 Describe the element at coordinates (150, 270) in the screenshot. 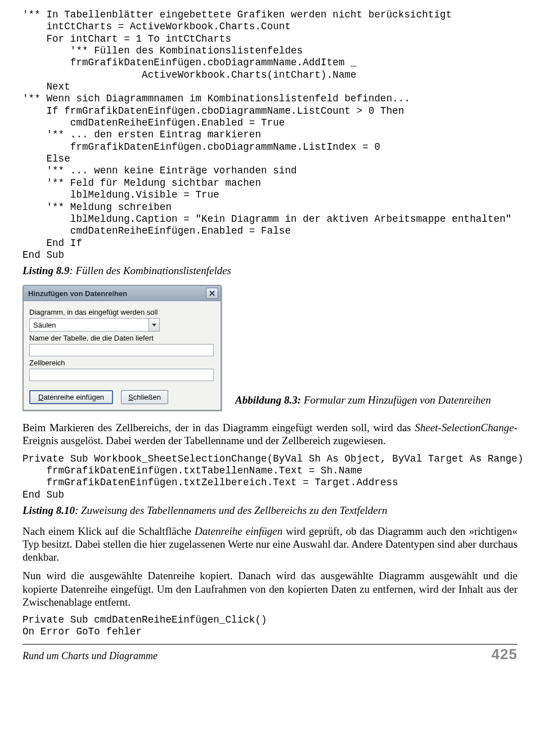

I see `listing-8-9-text: : Füllen des Kombinationslistenfeldes` at that location.